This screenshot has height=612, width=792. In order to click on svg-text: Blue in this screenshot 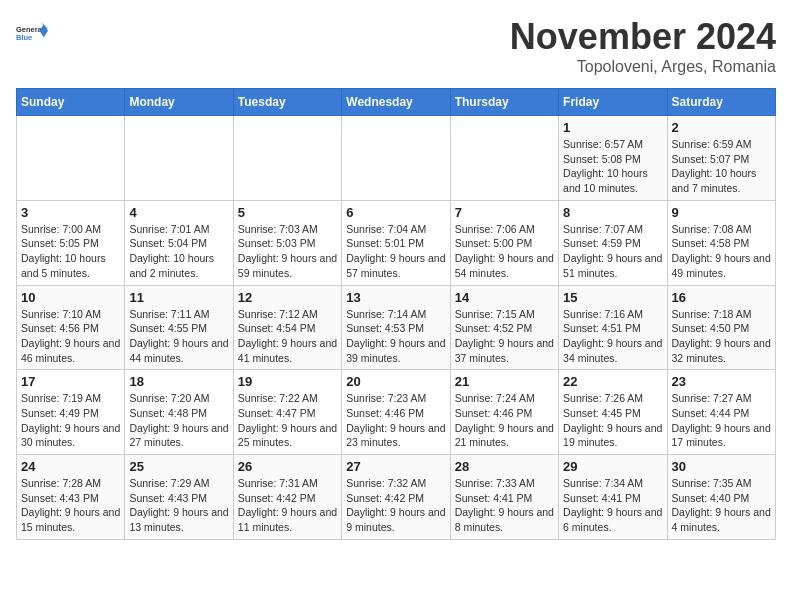, I will do `click(24, 38)`.